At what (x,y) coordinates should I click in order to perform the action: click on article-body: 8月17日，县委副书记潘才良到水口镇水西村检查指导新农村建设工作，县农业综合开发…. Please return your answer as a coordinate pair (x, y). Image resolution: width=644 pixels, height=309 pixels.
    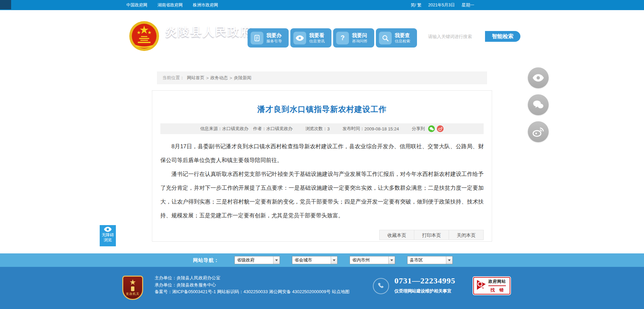
    Looking at the image, I should click on (322, 181).